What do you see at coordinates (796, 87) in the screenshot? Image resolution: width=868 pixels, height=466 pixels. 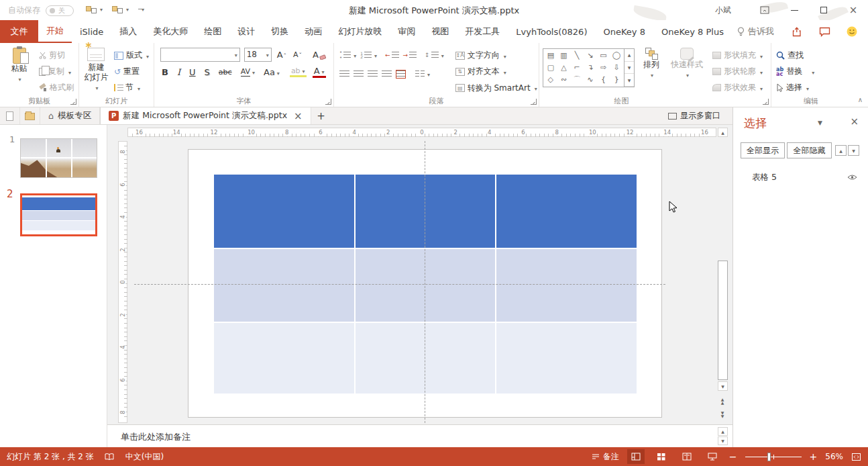 I see `select-button: 选择` at bounding box center [796, 87].